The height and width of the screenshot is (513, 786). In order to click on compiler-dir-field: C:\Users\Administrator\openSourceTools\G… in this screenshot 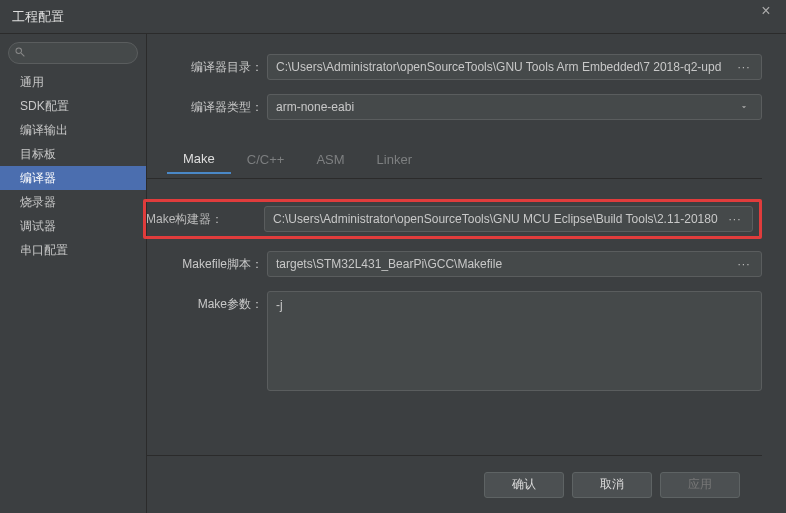, I will do `click(514, 67)`.